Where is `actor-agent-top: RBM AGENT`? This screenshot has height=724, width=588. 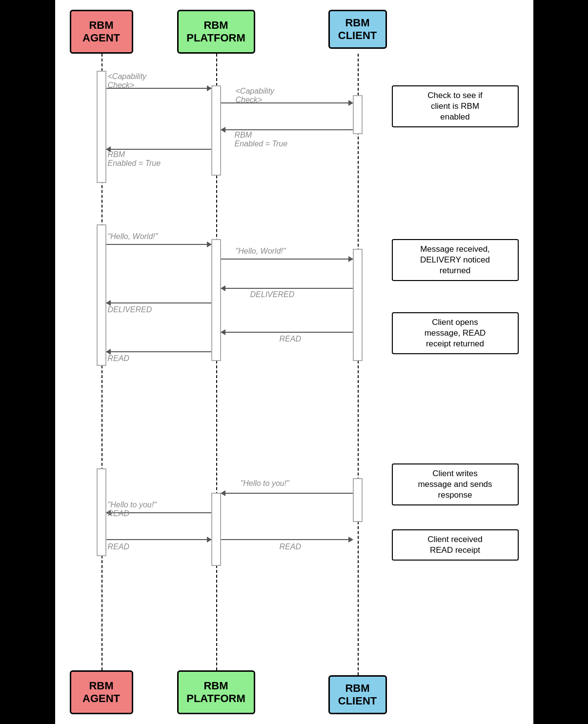 actor-agent-top: RBM AGENT is located at coordinates (101, 32).